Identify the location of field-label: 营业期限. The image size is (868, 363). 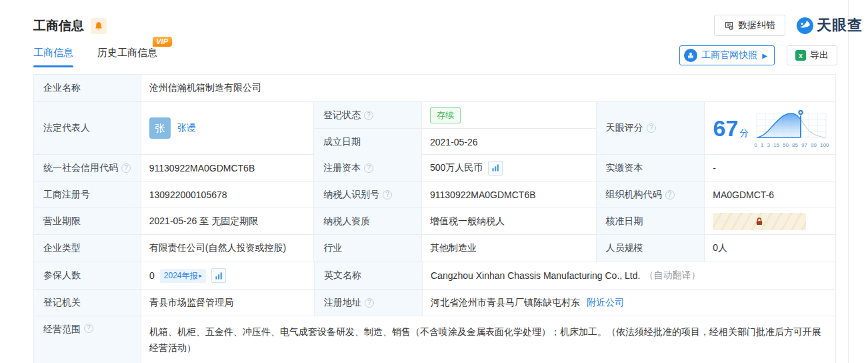
(87, 222).